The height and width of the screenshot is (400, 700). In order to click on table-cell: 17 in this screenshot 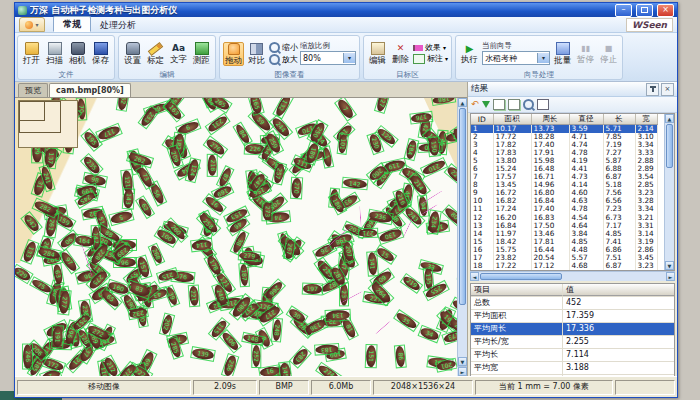, I will do `click(482, 258)`.